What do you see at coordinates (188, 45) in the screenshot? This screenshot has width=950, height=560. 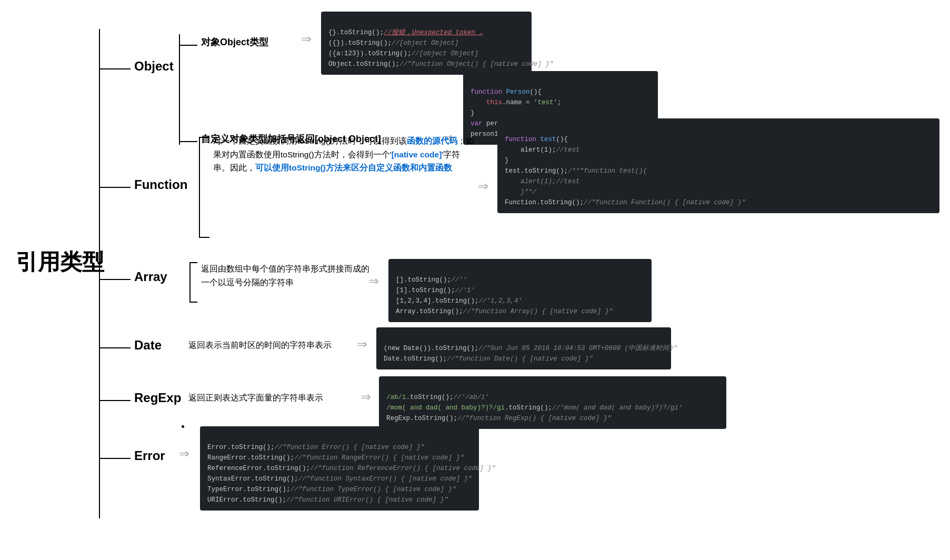 I see `obj-sub1-hline` at bounding box center [188, 45].